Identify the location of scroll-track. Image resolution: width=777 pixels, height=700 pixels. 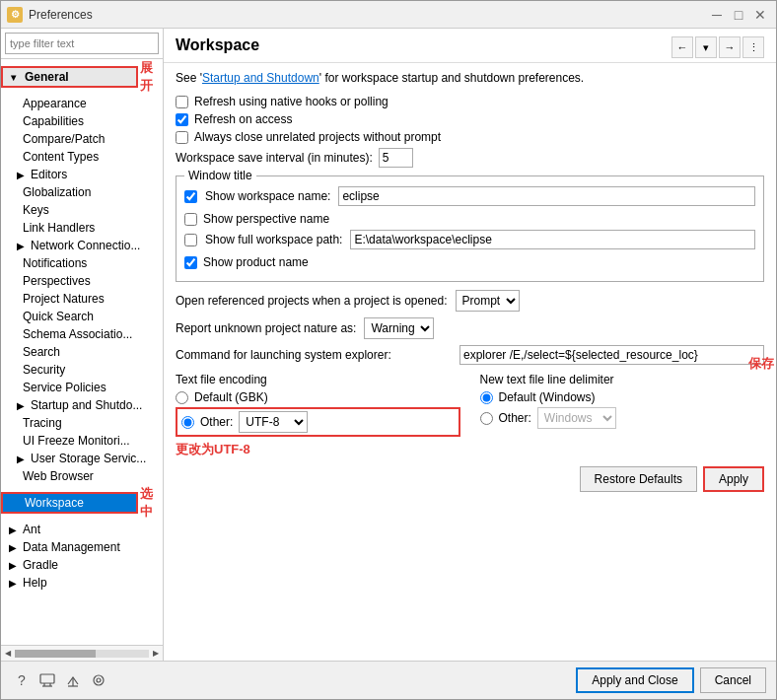
(82, 654).